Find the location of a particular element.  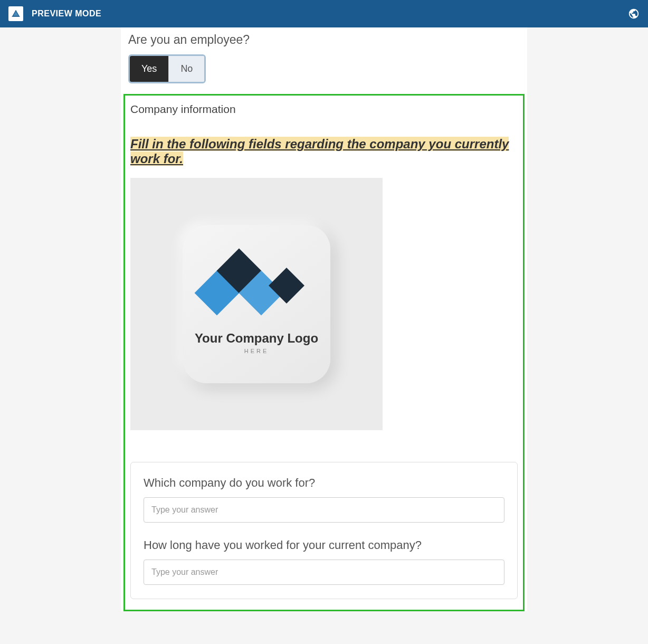

instruction-wrapper: Fill in the following fields regarding t… is located at coordinates (324, 151).